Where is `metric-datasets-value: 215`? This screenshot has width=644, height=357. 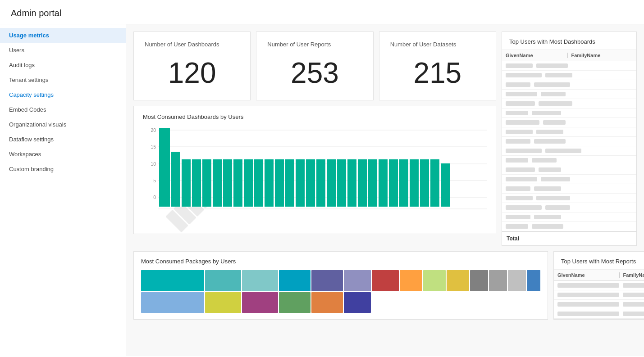
metric-datasets-value: 215 is located at coordinates (438, 73).